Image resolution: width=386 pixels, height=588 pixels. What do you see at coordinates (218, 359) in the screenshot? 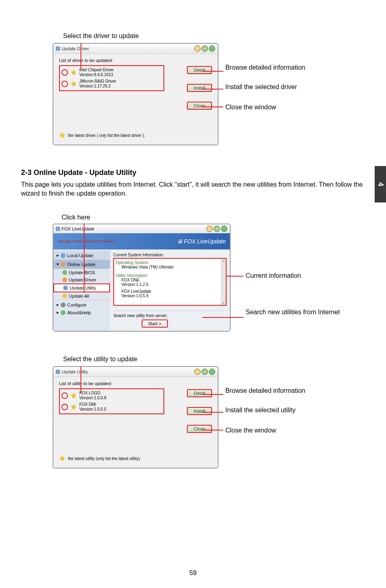
I see `fig3-caption: Select the utility to update` at bounding box center [218, 359].